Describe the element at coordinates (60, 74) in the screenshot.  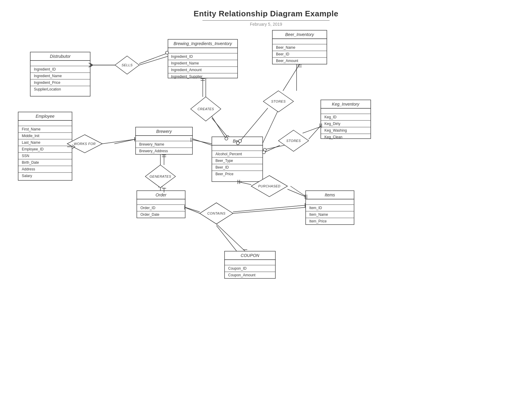
I see `entity-distributor: Distrubutor Ingredient_ID Ingredient_Nam…` at that location.